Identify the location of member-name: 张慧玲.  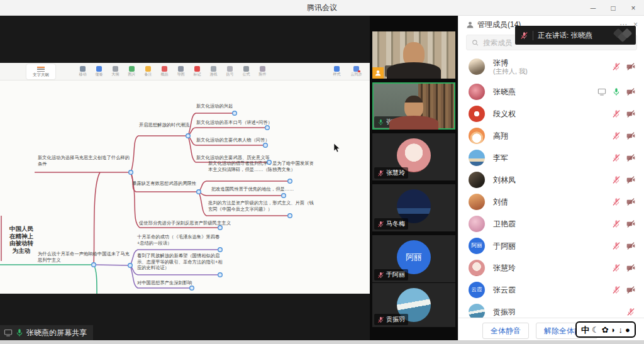
(504, 268).